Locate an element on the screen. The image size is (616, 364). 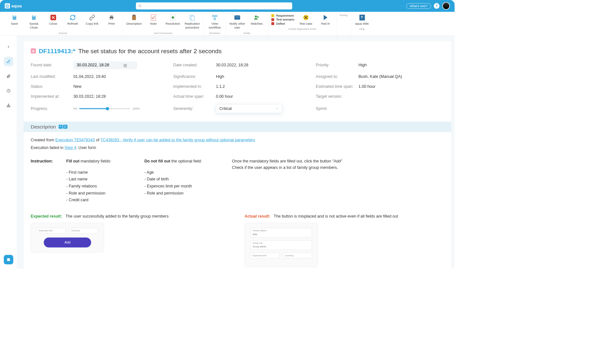
actual-mock: Family relationWife Group roleGroup admi… is located at coordinates (281, 245).